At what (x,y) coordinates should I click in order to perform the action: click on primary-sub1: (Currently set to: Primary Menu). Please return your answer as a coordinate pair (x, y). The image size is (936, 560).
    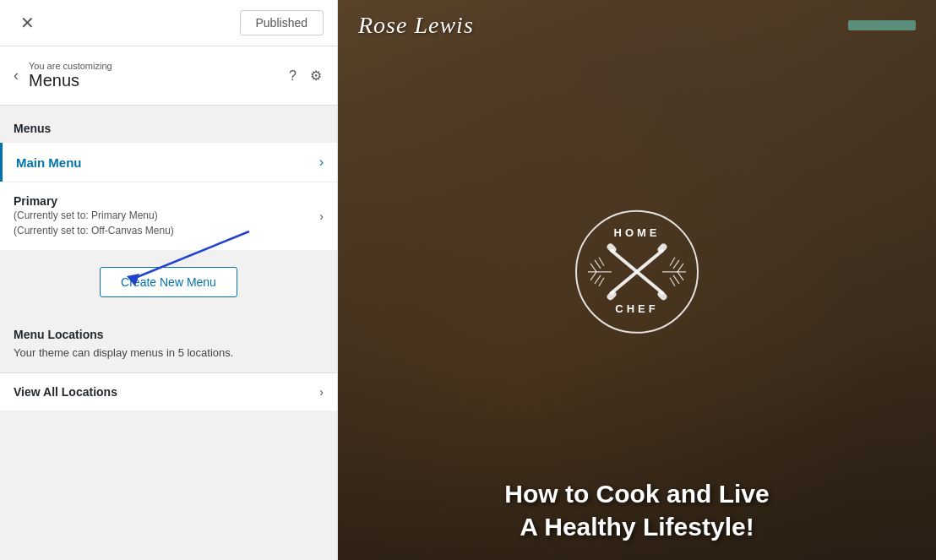
    Looking at the image, I should click on (166, 215).